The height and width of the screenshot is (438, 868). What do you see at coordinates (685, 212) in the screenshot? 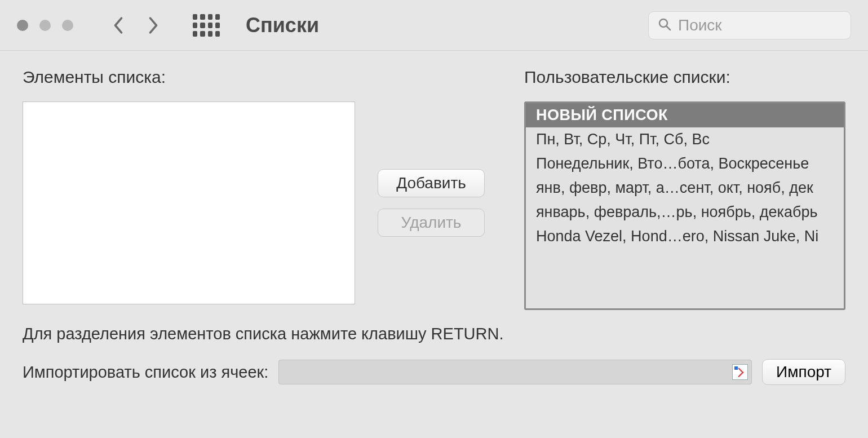
I see `custom-list-row: январь, февраль,…рь, ноябрь, декабрь` at bounding box center [685, 212].